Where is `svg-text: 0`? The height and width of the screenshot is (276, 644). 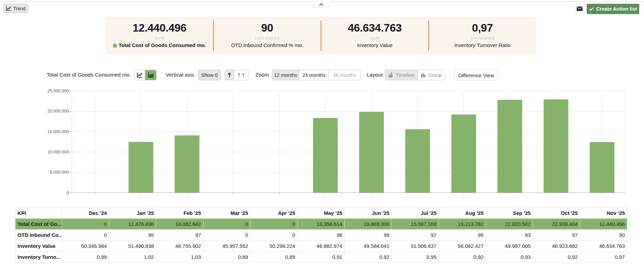
svg-text: 0 is located at coordinates (68, 193).